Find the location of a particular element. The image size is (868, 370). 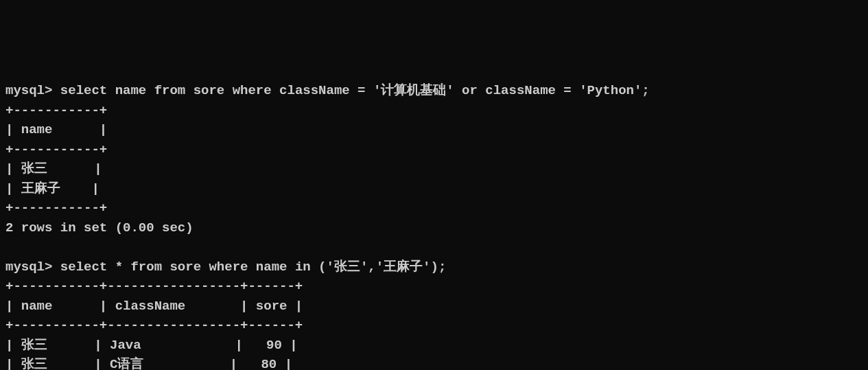

table2-header: | name | className | sore | is located at coordinates (154, 306).